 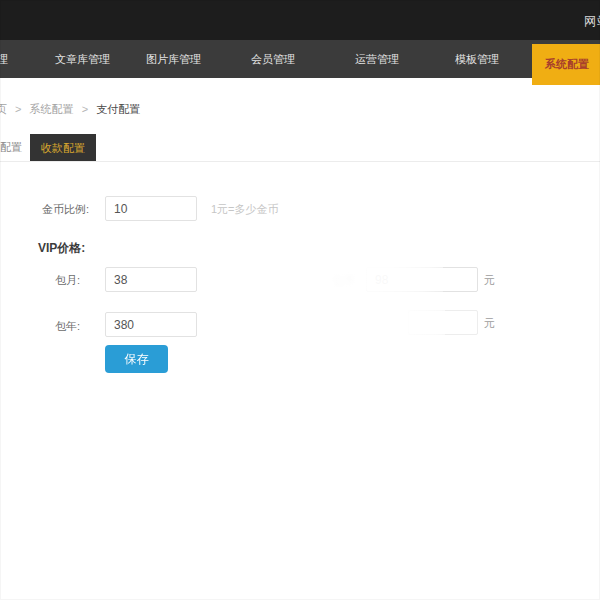 What do you see at coordinates (136, 359) in the screenshot?
I see `save-button: 保存` at bounding box center [136, 359].